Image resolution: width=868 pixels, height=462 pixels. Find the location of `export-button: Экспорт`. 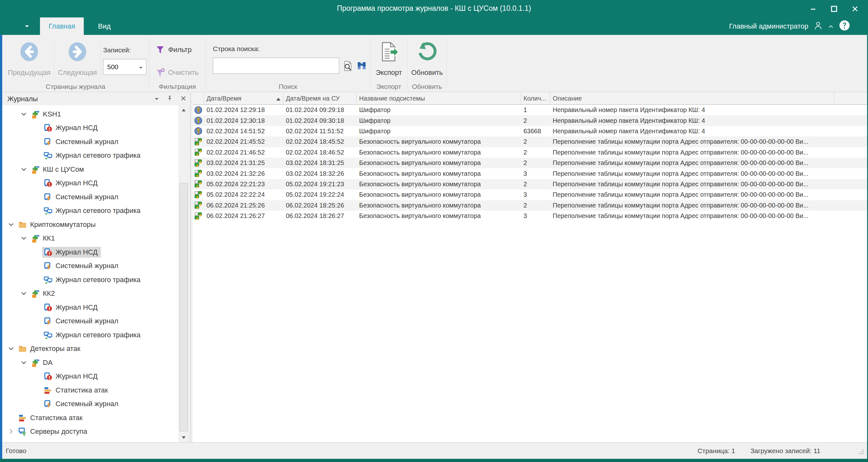

export-button: Экспорт is located at coordinates (389, 57).